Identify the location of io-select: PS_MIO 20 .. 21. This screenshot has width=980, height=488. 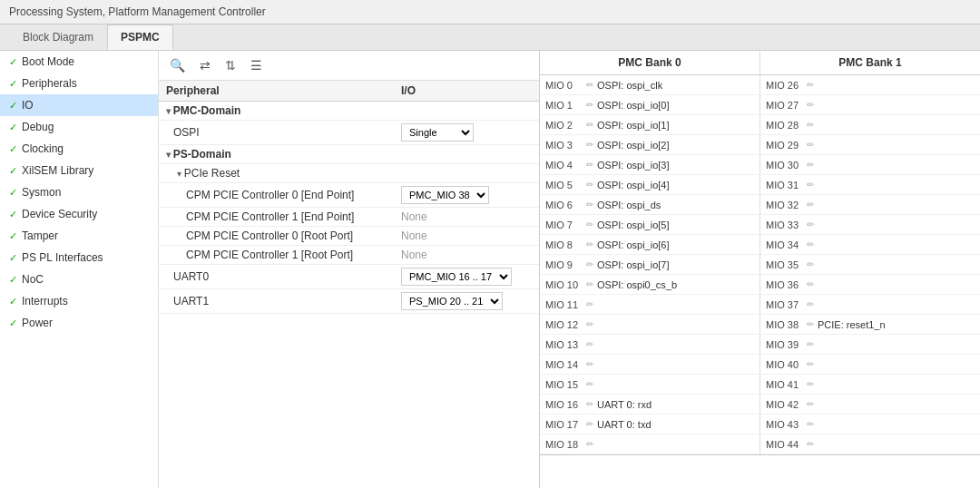
(452, 301).